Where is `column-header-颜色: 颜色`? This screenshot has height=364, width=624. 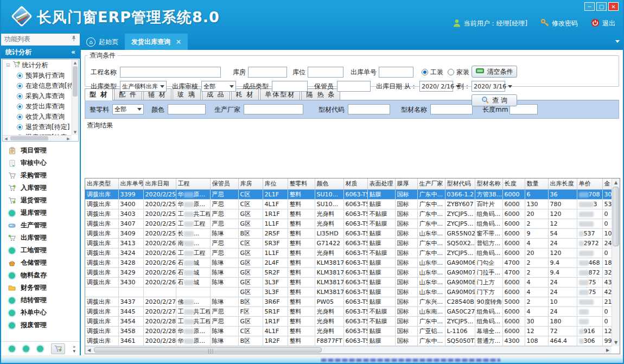 column-header-颜色: 颜色 is located at coordinates (329, 184).